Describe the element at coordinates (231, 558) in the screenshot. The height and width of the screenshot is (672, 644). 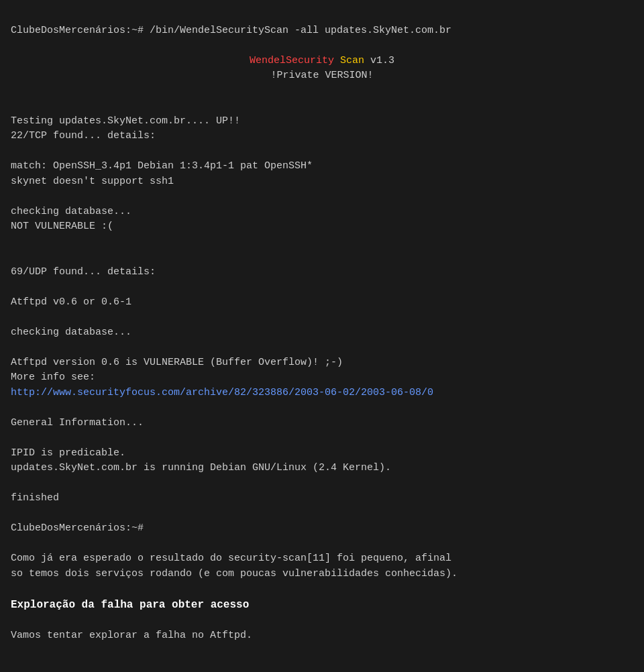
I see `commentary-1: Como já era esperado o resultado do secu…` at that location.